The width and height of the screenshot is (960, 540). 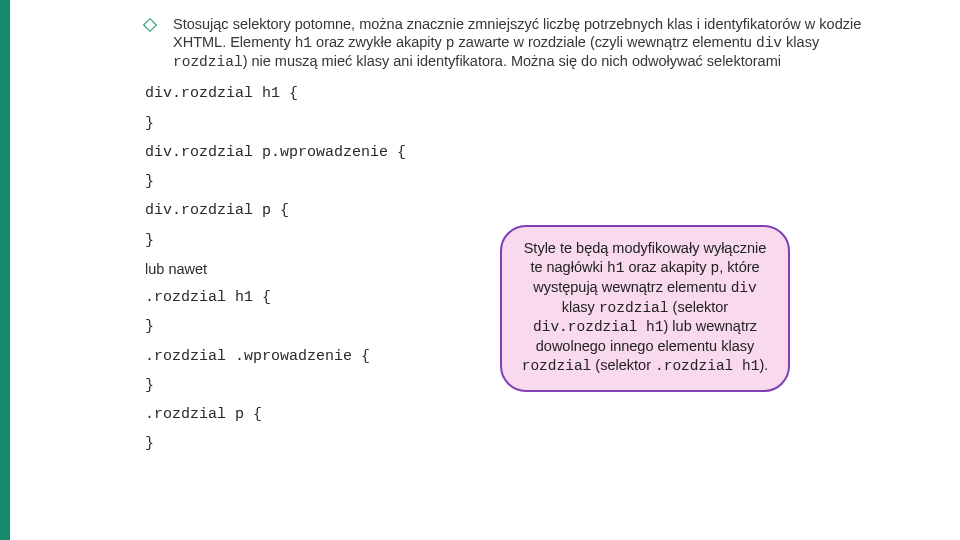 I want to click on code-line: .rozdzial .wprowadzenie {, so click(x=325, y=356).